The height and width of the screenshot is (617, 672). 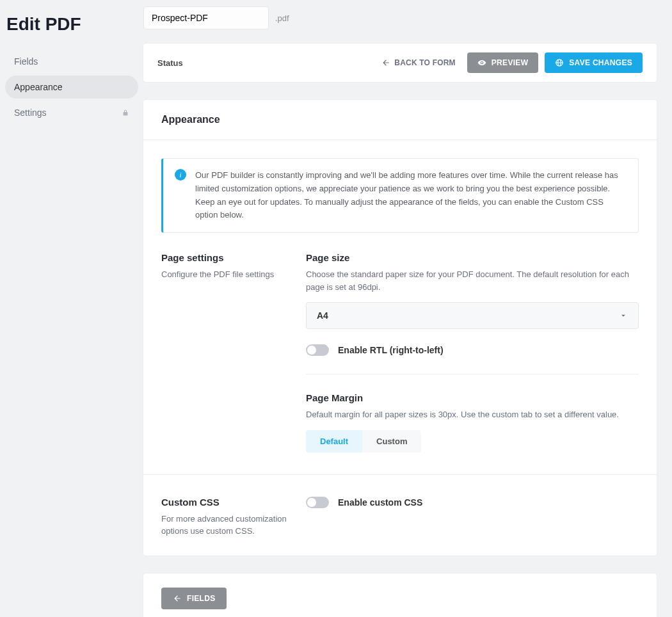 What do you see at coordinates (472, 502) in the screenshot?
I see `custom-css-toggle-row: Enable custom CSS` at bounding box center [472, 502].